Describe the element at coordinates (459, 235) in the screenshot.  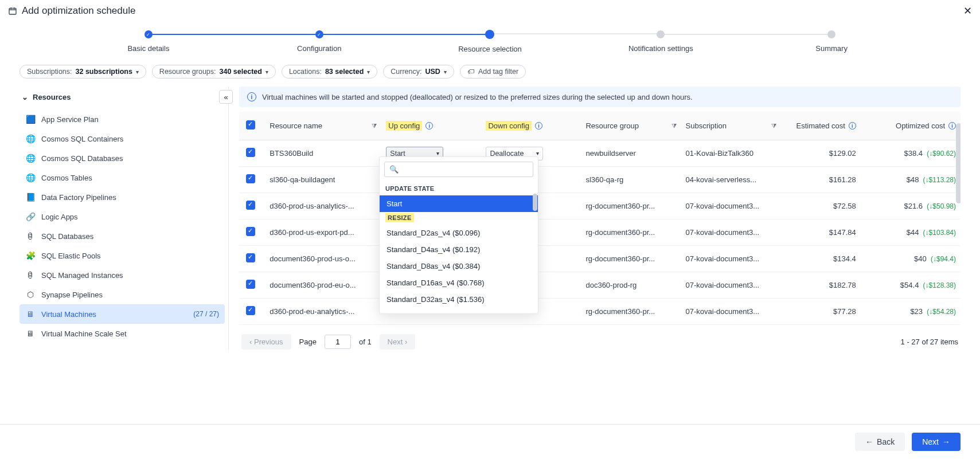
I see `up-config-dropdown-panel: 🔍 UPDATE STATE Start RESIZE Standard_D2a…` at that location.